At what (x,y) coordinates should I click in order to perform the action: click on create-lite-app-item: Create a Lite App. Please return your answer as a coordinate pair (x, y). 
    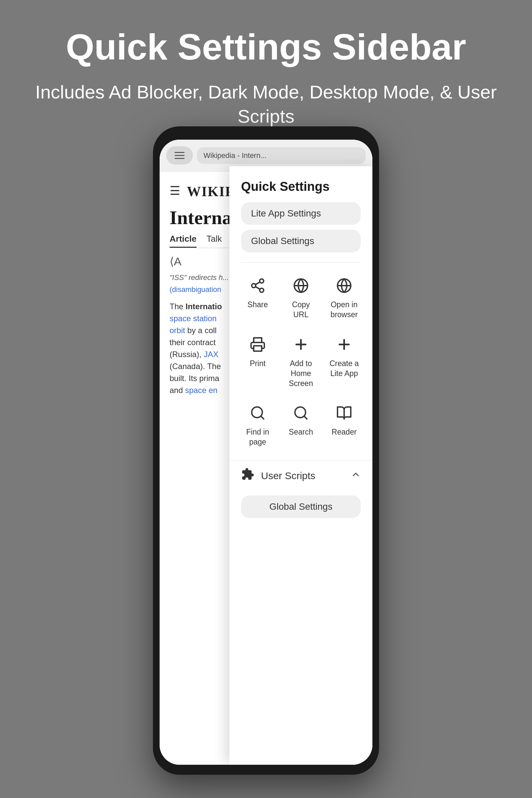
    Looking at the image, I should click on (344, 362).